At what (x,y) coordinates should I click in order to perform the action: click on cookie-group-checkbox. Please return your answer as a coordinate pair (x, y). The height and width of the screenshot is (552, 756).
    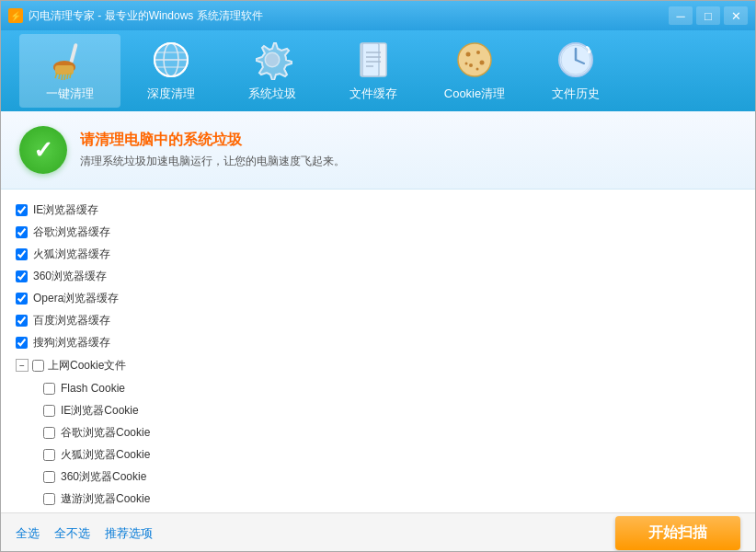
    Looking at the image, I should click on (39, 366).